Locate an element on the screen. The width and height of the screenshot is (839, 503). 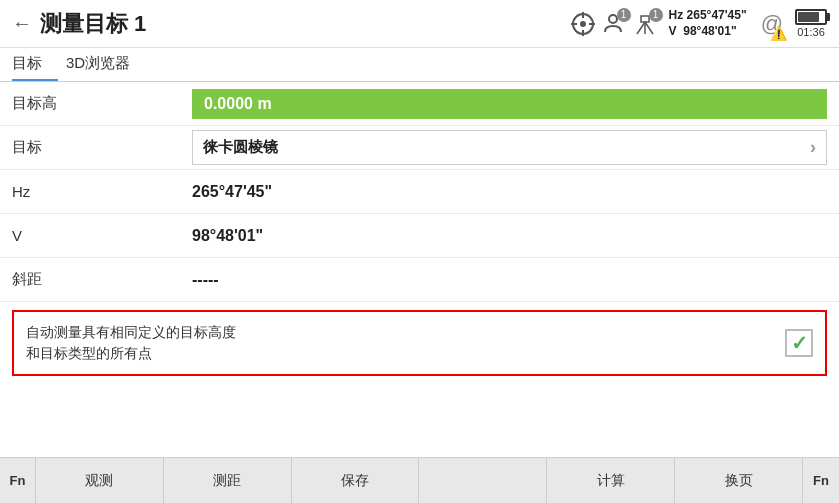
person-badge: 1 is located at coordinates (624, 15).